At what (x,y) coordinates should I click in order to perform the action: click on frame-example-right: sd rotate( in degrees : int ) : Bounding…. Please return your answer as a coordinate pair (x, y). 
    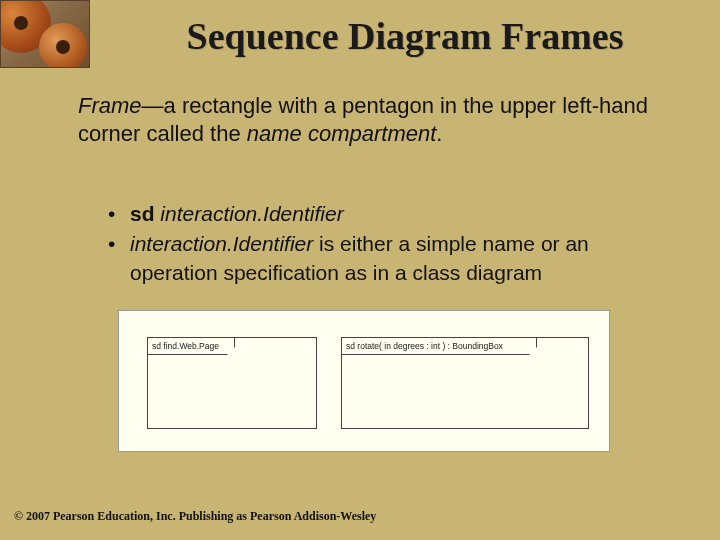
    Looking at the image, I should click on (465, 383).